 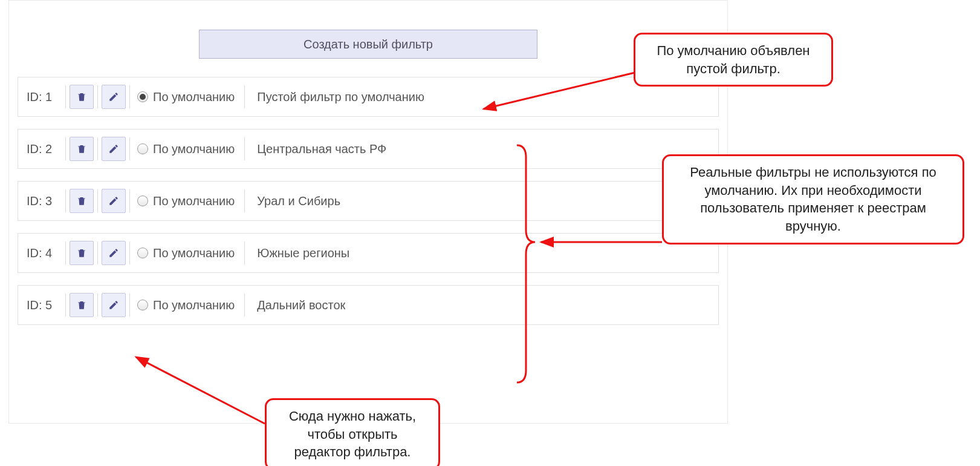 What do you see at coordinates (352, 432) in the screenshot?
I see `callout-open-editor: Сюда нужно нажать, чтобы открыть редакто…` at bounding box center [352, 432].